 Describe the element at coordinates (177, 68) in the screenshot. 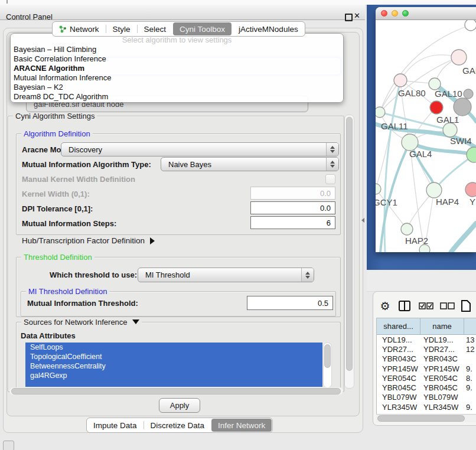

I see `algorithm-dropdown: Select algorithm to view settings Bayesi…` at that location.